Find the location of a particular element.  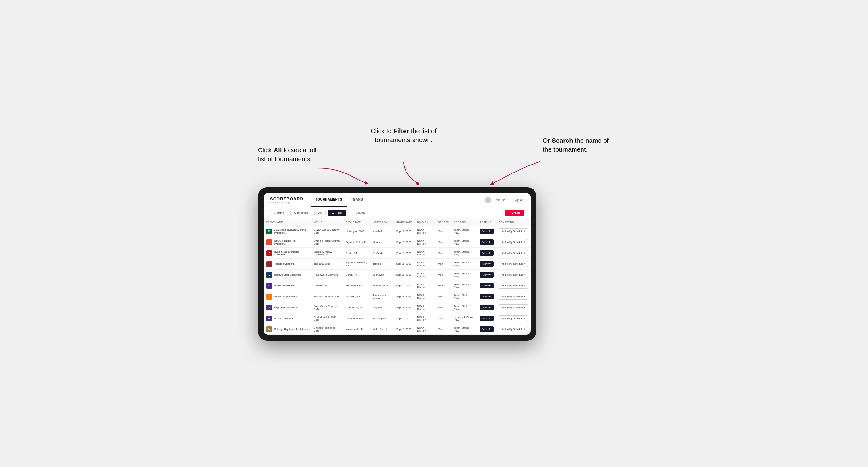

add-schedule-button-9: Add to My Schedule + is located at coordinates (514, 329).